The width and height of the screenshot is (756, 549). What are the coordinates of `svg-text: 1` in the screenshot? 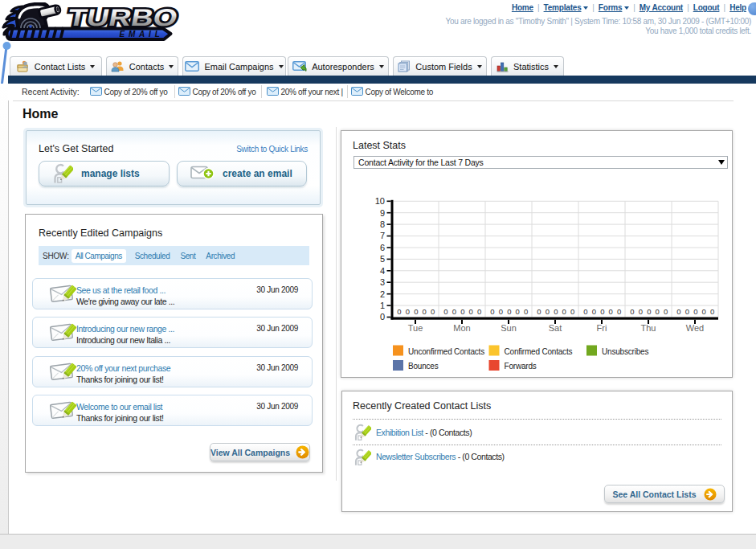 It's located at (382, 305).